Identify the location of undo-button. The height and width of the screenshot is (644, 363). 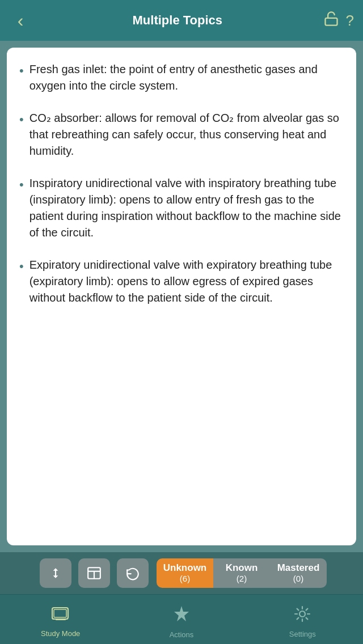
(133, 573).